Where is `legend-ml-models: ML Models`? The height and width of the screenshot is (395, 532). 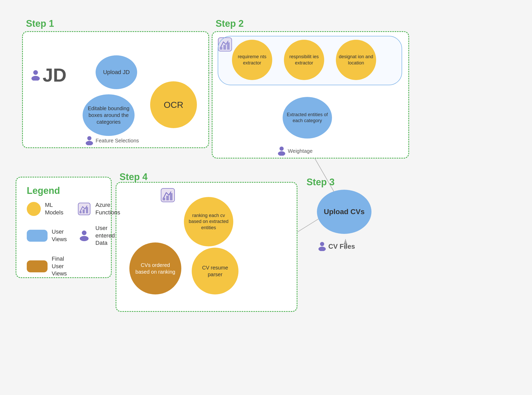
legend-ml-models: ML Models is located at coordinates (47, 209).